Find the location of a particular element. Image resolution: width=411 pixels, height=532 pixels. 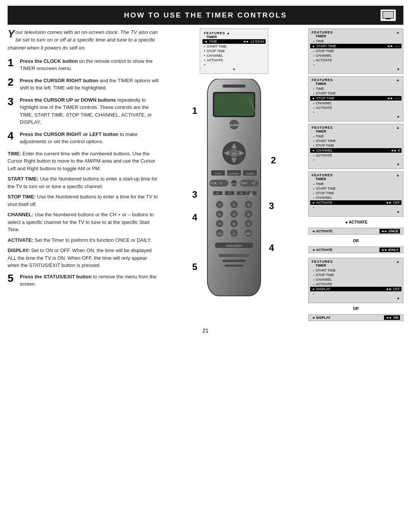

page-number: 21 is located at coordinates (206, 331).